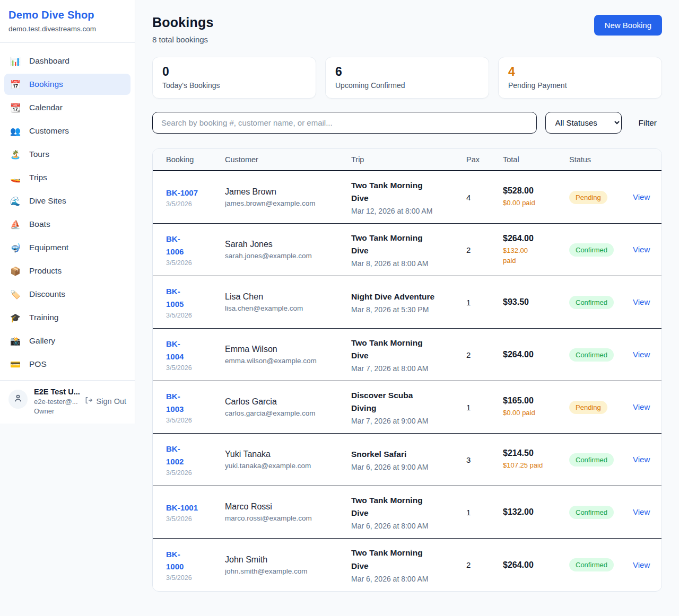  I want to click on table-row: BK-1001 3/5/2026 Marco Rossi marco.rossi…, so click(407, 512).